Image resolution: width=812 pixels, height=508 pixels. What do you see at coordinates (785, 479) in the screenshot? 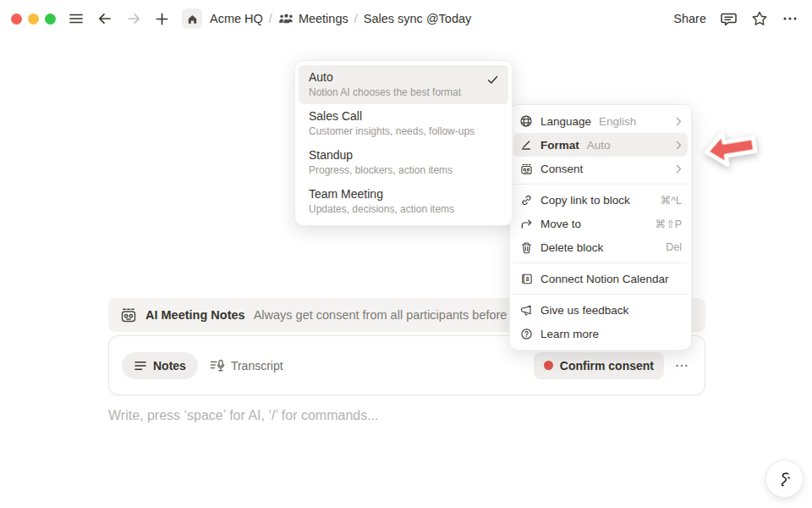
I see `notion-ai-fab-button` at bounding box center [785, 479].